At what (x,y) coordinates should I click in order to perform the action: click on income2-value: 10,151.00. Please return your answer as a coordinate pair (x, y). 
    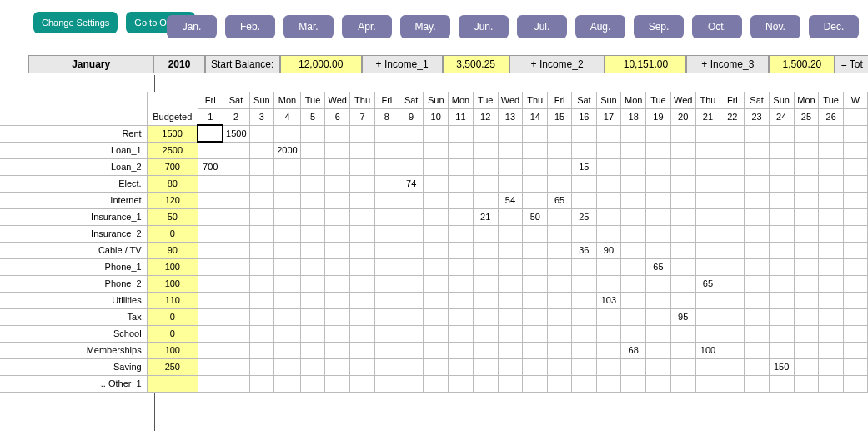
    Looking at the image, I should click on (645, 64).